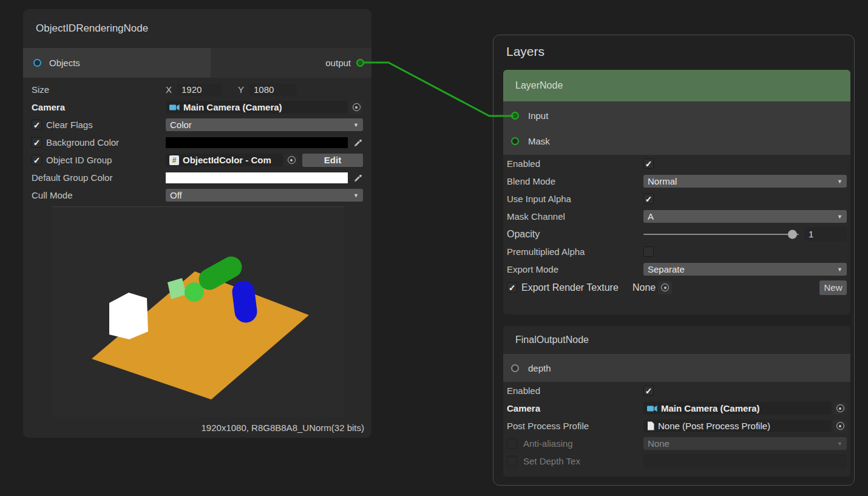 This screenshot has height=496, width=868. Describe the element at coordinates (117, 63) in the screenshot. I see `input-port-objects: Objects` at that location.